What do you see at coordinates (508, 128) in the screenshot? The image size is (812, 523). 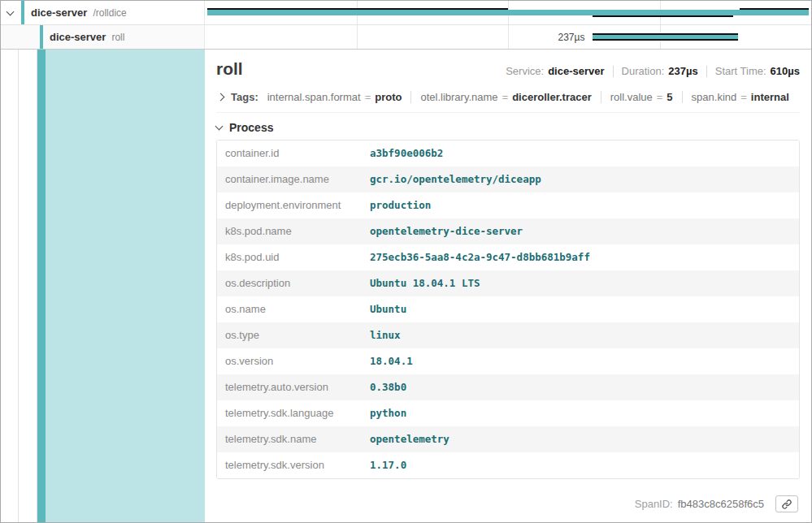 I see `process-toggle-row: Process` at bounding box center [508, 128].